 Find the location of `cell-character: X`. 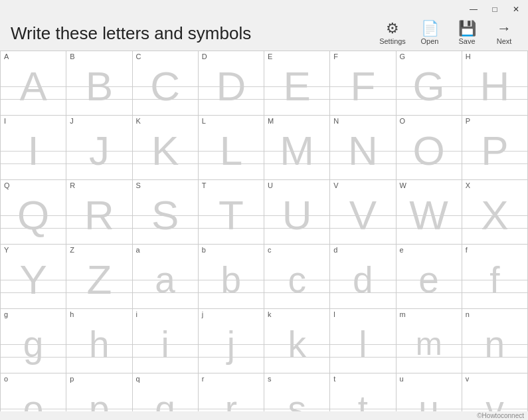

cell-character: X is located at coordinates (495, 215).